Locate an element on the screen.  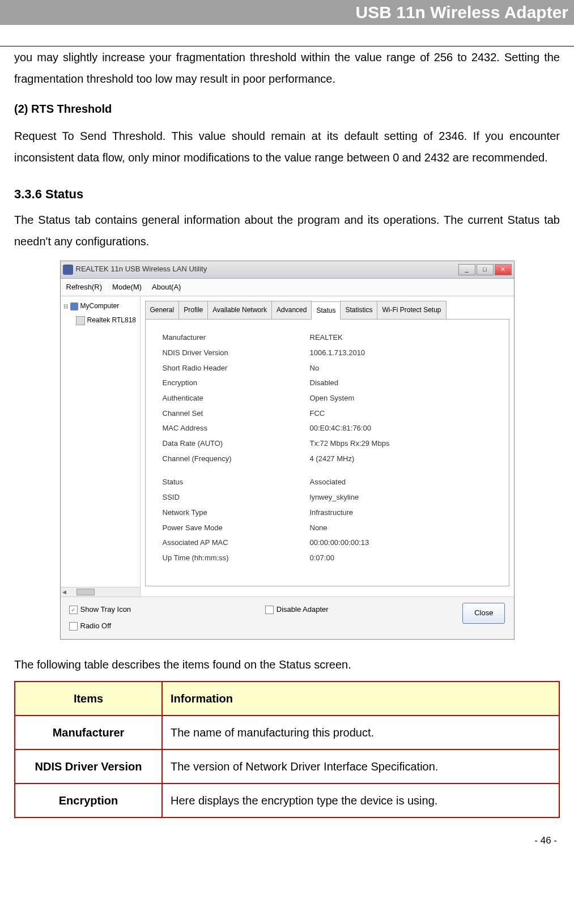
paragraph-3: The Status tab contains general informat… is located at coordinates (287, 231).